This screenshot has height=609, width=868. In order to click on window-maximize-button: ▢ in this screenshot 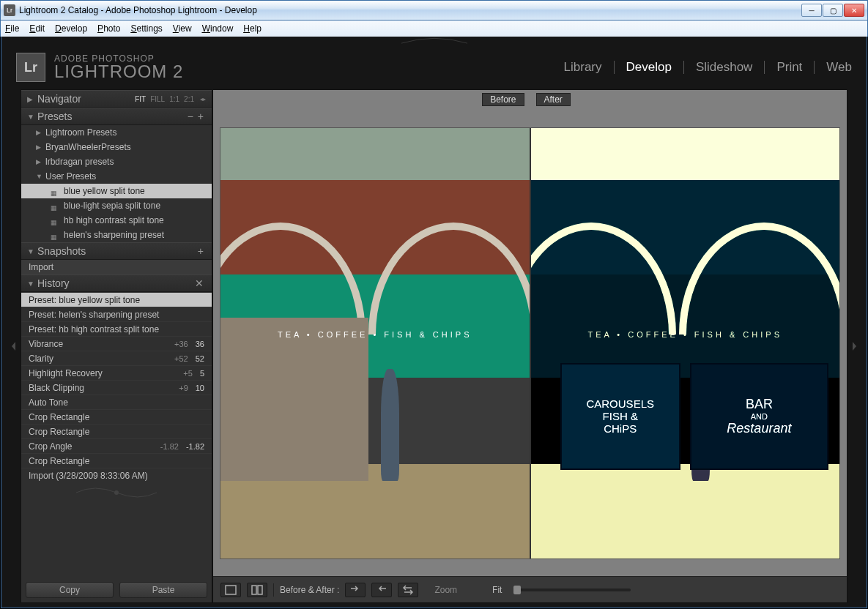, I will do `click(833, 10)`.